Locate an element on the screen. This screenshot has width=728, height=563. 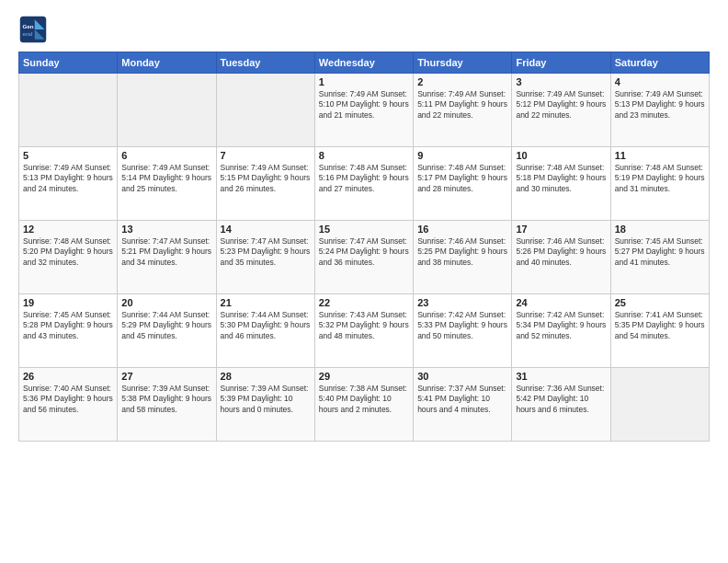
day-cell: 28Sunrise: 7:39 AM Sunset: 5:39 PM Dayli… is located at coordinates (265, 405).